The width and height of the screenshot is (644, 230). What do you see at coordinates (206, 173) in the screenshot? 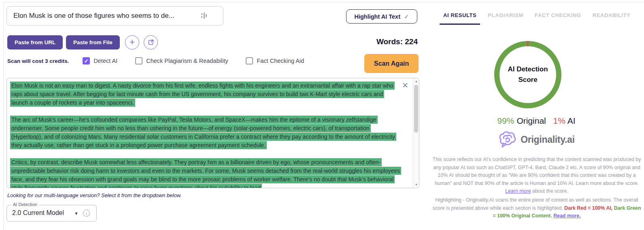
I see `paragraph: Critics, by contrast, describe Musk some…` at bounding box center [206, 173].